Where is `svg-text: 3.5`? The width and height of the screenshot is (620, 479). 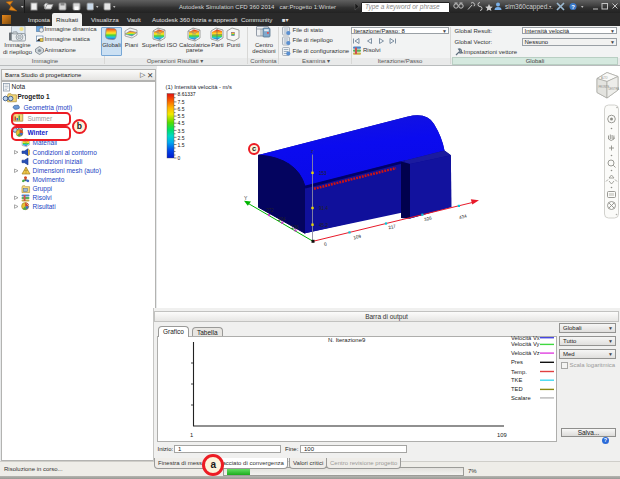
svg-text: 3.5 is located at coordinates (182, 131).